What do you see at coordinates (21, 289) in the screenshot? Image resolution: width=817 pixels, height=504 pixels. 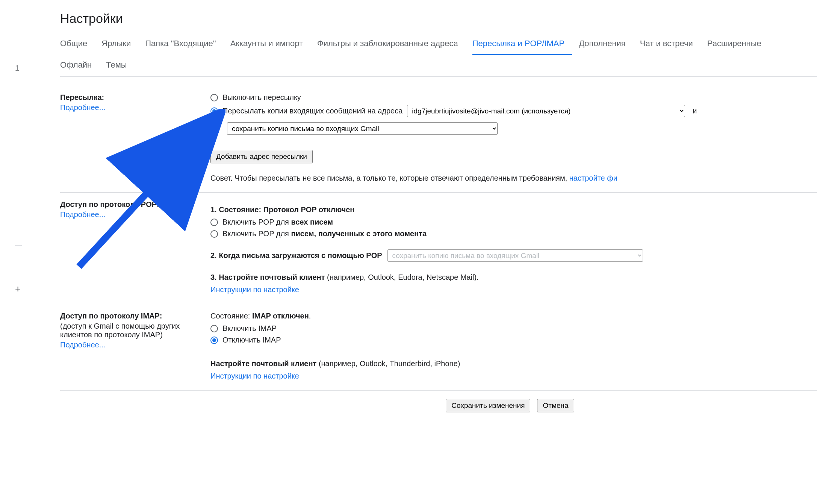 I see `gutter-plus-icon: +` at bounding box center [21, 289].